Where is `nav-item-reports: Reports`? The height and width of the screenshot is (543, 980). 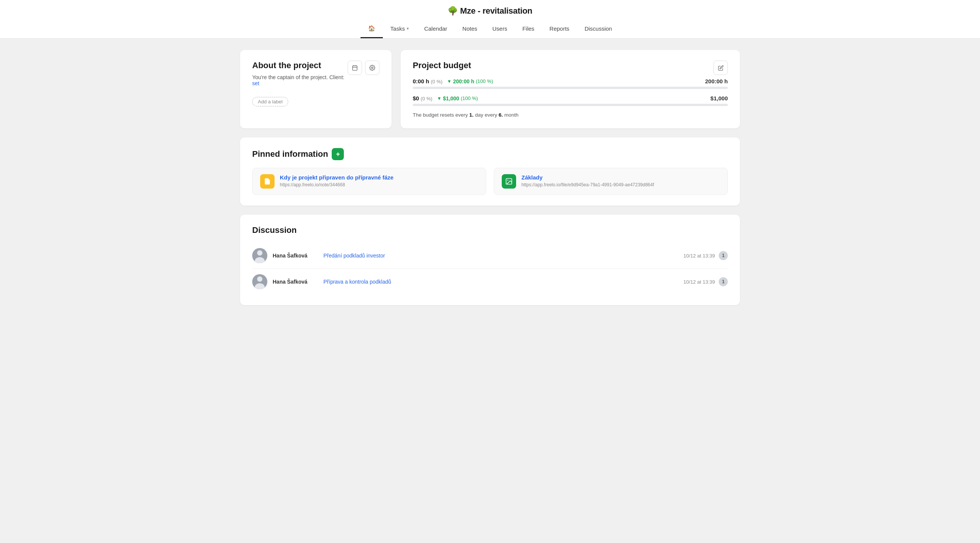
nav-item-reports: Reports is located at coordinates (559, 29).